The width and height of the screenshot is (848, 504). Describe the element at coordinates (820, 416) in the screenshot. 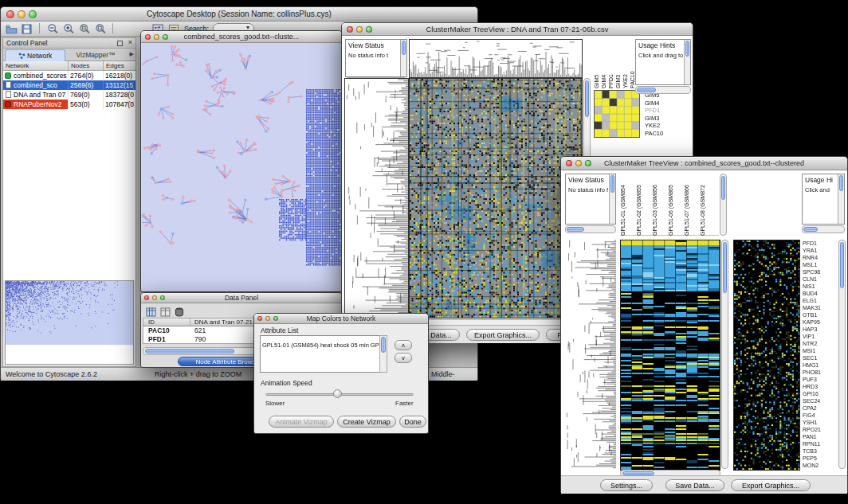

I see `gene-label: FIG4` at that location.